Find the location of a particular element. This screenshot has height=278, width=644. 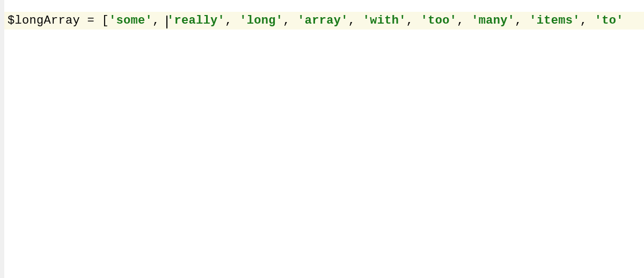

code-variable: $longArray is located at coordinates (44, 20).